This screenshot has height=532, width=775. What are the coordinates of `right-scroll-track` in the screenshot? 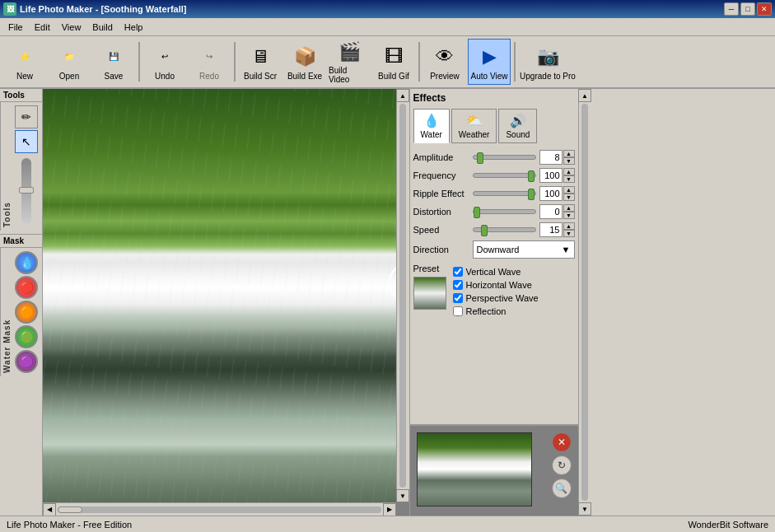 It's located at (585, 302).